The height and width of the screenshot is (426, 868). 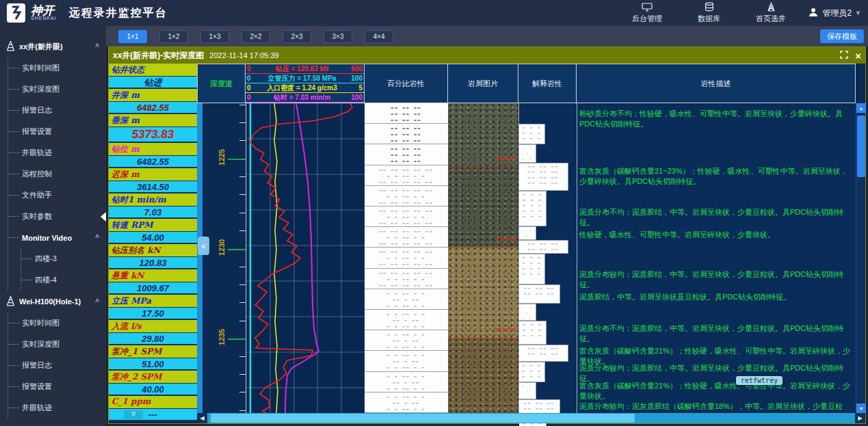 What do you see at coordinates (53, 46) in the screenshot?
I see `tree-well: xx井(新井眼)^` at bounding box center [53, 46].